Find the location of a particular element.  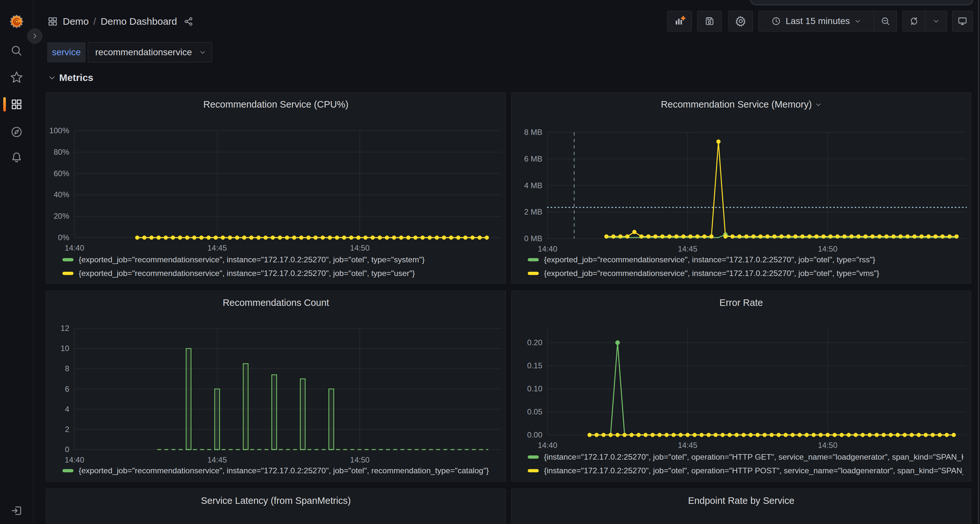

svg-text: 8 is located at coordinates (67, 368).